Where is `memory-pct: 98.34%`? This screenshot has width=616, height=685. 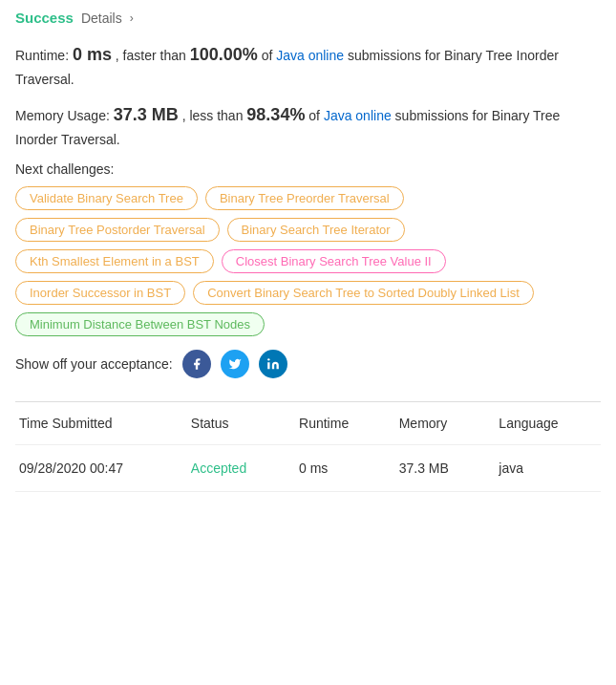
memory-pct: 98.34% is located at coordinates (275, 115).